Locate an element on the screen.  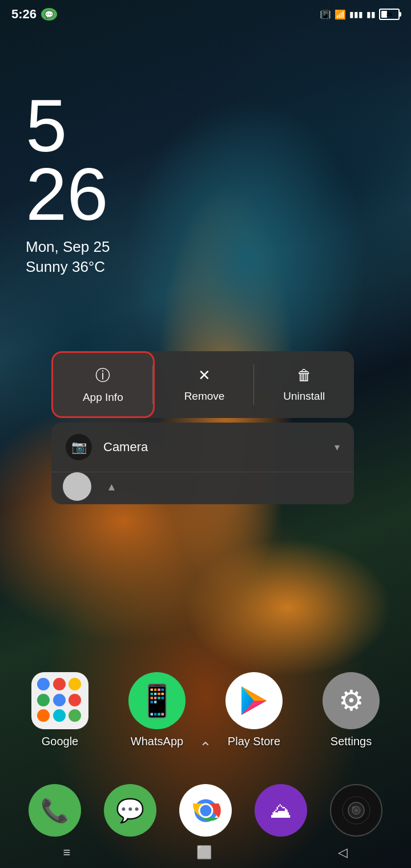
play-triangle-svg is located at coordinates (254, 701).